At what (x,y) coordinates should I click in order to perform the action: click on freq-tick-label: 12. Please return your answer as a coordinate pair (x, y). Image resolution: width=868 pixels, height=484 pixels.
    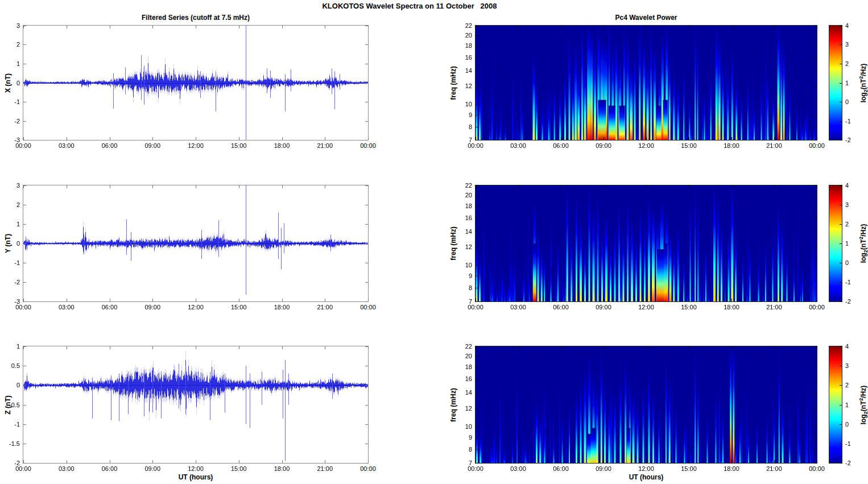
    Looking at the image, I should click on (469, 247).